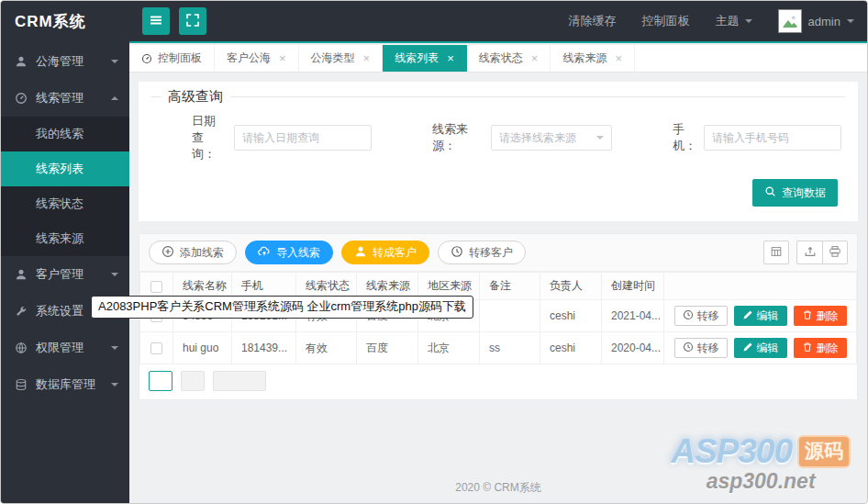 The image size is (868, 504). Describe the element at coordinates (209, 138) in the screenshot. I see `field-label: 日期查询：` at that location.